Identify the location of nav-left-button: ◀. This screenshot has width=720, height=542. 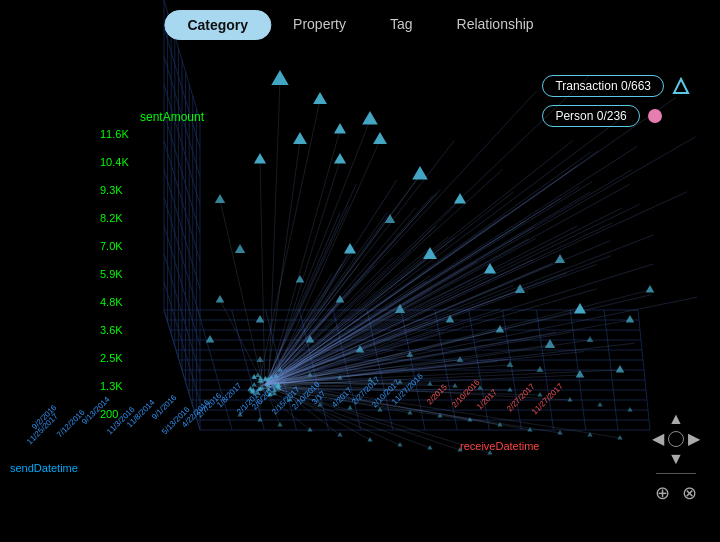
(658, 439).